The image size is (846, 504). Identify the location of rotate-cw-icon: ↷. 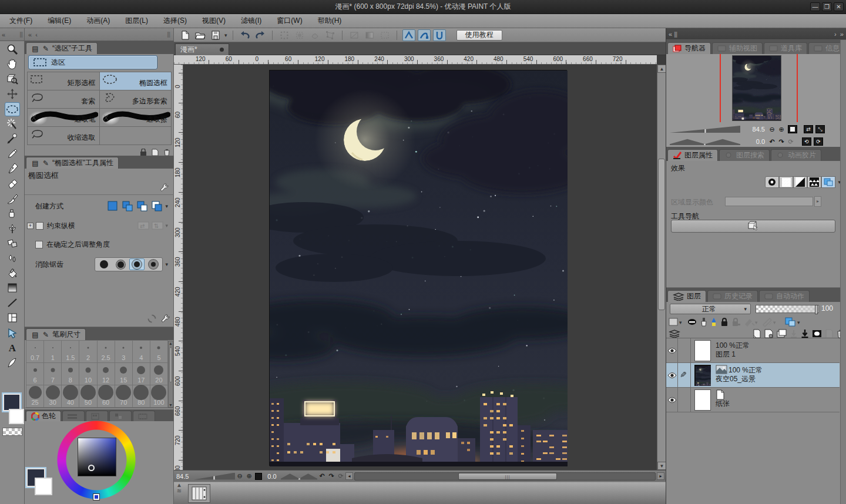
(331, 476).